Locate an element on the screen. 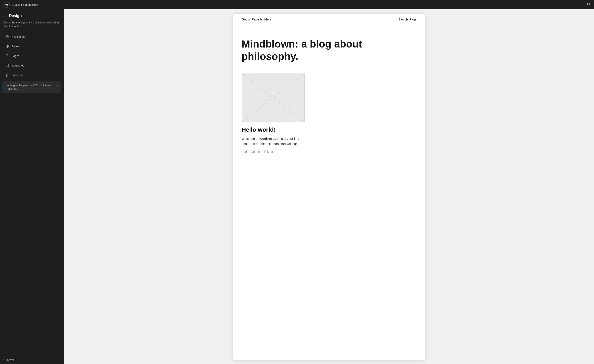  sidebar-item-patterns: Patterns › is located at coordinates (32, 75).